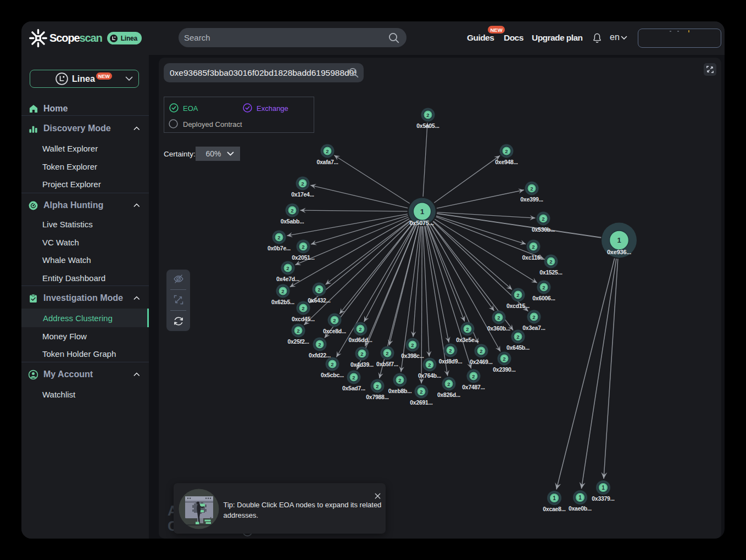 The image size is (746, 560). Describe the element at coordinates (292, 222) in the screenshot. I see `svg-text: 0x5abb...` at that location.